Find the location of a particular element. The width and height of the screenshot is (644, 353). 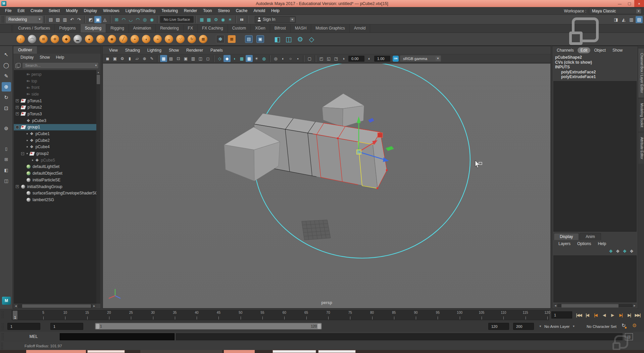

flat-shade-mode-icon: ◖ is located at coordinates (234, 58).